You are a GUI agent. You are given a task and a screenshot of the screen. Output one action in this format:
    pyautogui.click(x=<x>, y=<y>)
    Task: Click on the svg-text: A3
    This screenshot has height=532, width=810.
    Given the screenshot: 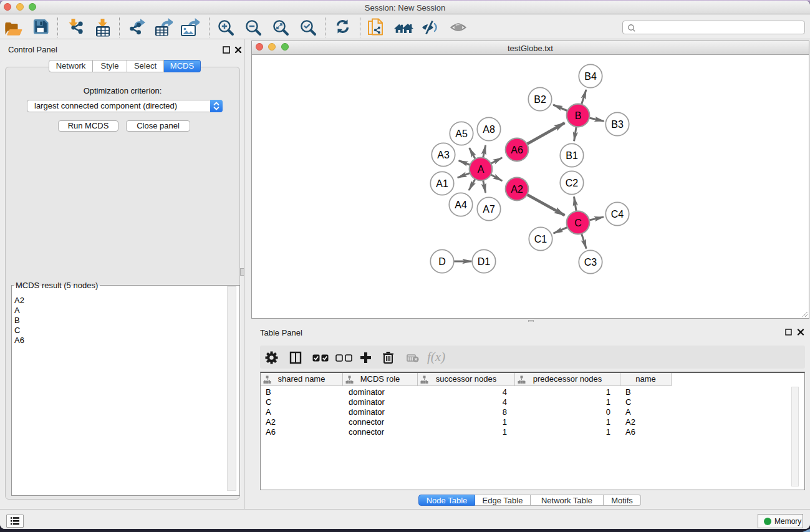 What is the action you would take?
    pyautogui.click(x=443, y=155)
    